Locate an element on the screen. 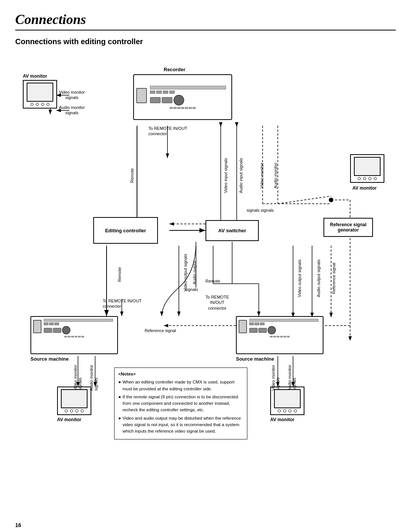 Image resolution: width=411 pixels, height=532 pixels. av-monitor-top-left-label: AV monitor is located at coordinates (35, 77).